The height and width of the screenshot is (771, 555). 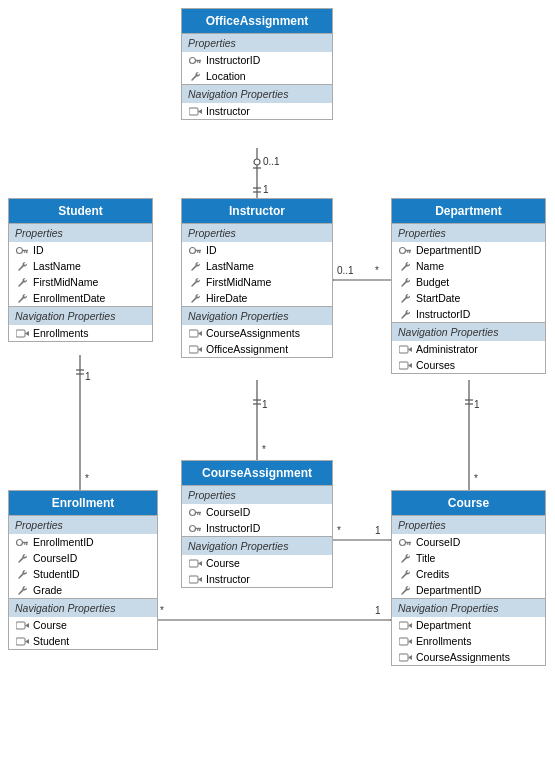 What do you see at coordinates (468, 542) in the screenshot?
I see `prop-courseid: CourseID` at bounding box center [468, 542].